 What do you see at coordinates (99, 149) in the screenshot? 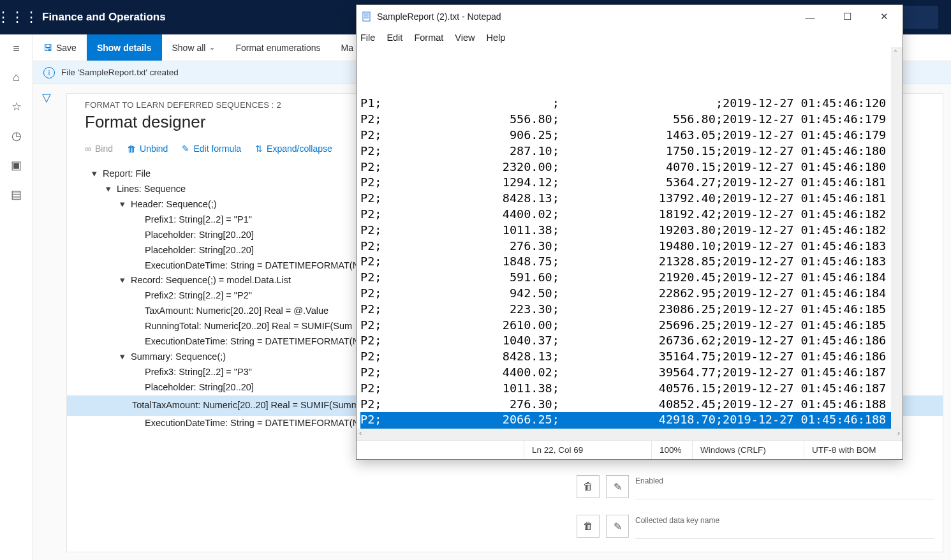
I see `bind-button: ∞ Bind` at bounding box center [99, 149].